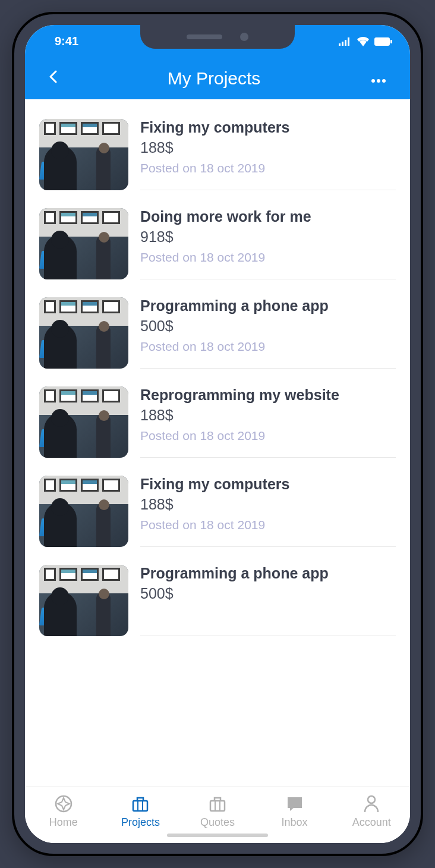 The height and width of the screenshot is (868, 435). I want to click on tab-label: Account, so click(372, 823).